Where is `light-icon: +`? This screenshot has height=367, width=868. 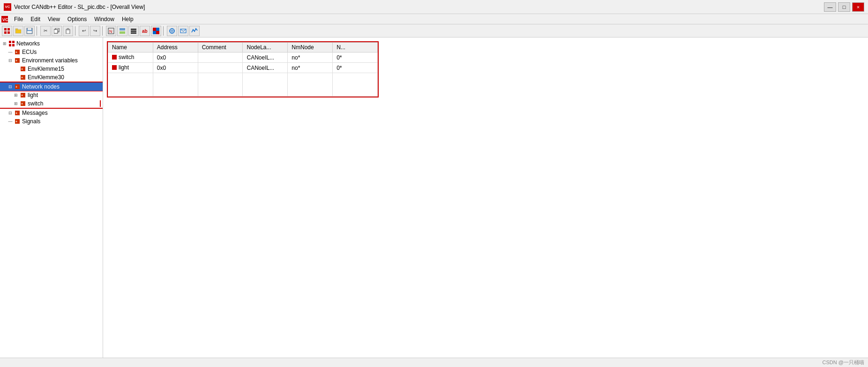
light-icon: + is located at coordinates (23, 95).